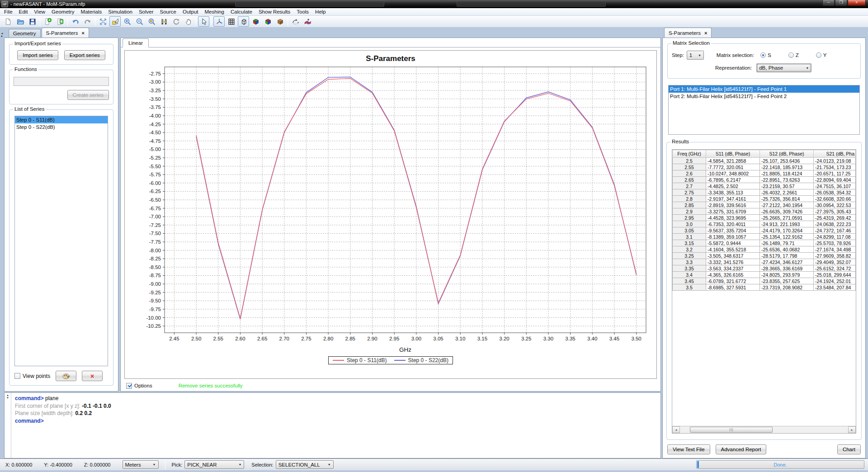  Describe the element at coordinates (787, 237) in the screenshot. I see `results-cell: -25.1354, 122.9162` at that location.